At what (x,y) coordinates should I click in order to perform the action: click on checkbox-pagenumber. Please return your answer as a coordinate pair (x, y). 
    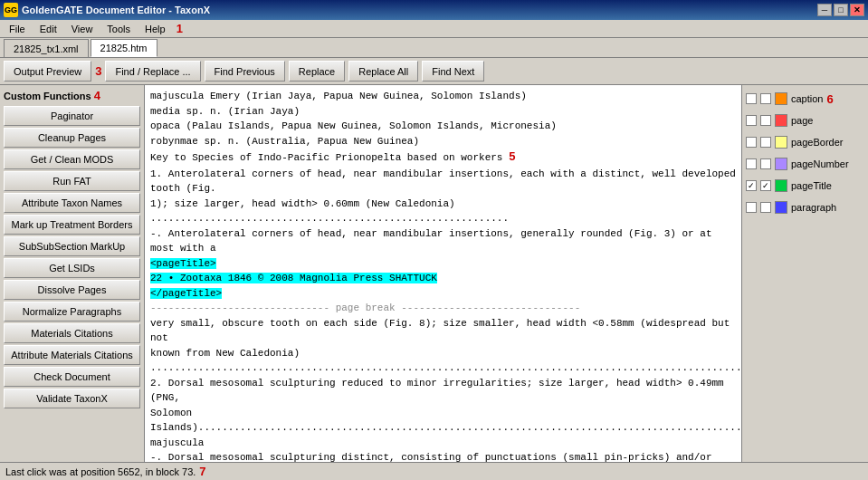
    Looking at the image, I should click on (751, 164).